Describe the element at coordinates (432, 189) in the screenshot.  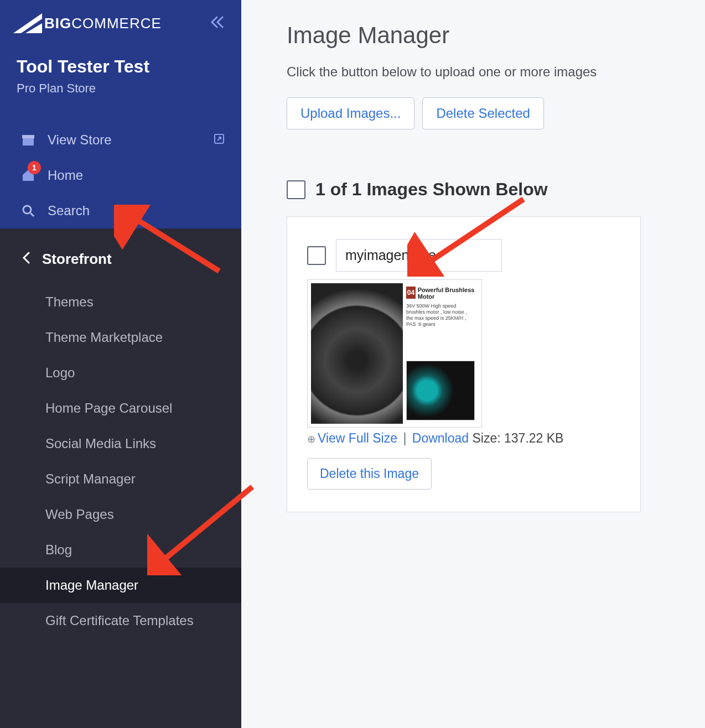
I see `list-title: 1 of 1 Images Shown Below` at that location.